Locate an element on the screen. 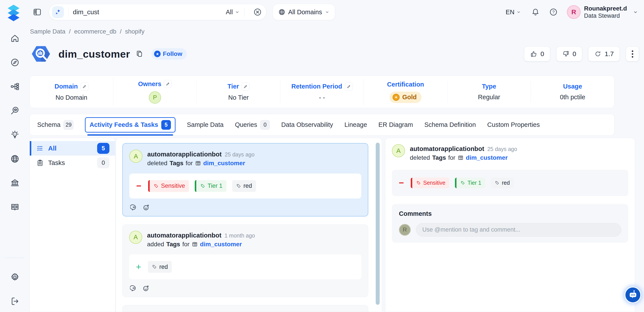 The width and height of the screenshot is (644, 312). more-actions-button is located at coordinates (632, 54).